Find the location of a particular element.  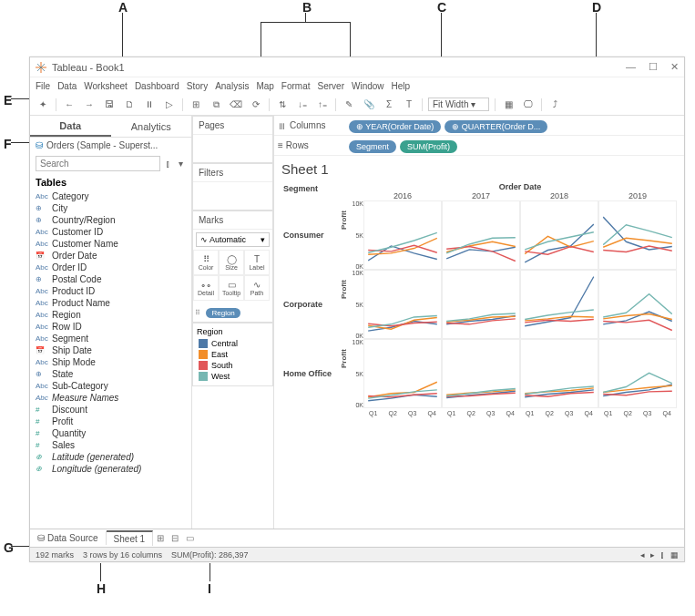

status-icon-1: ◂ is located at coordinates (643, 555).